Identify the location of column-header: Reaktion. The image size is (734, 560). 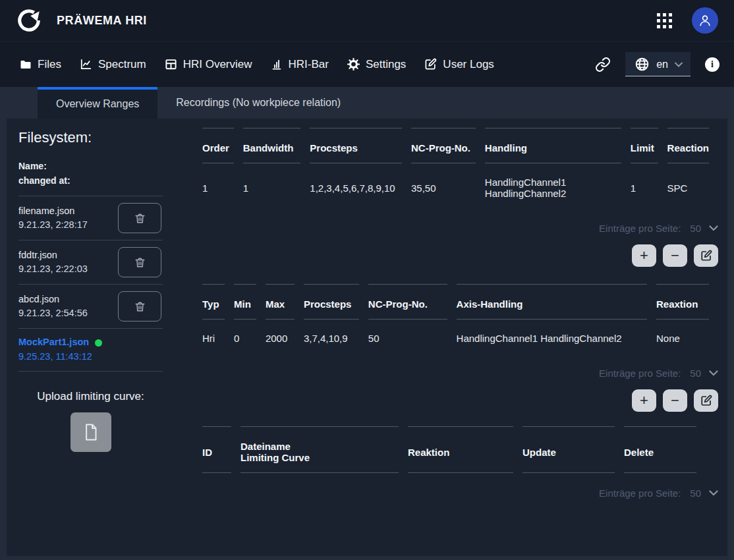
(461, 449).